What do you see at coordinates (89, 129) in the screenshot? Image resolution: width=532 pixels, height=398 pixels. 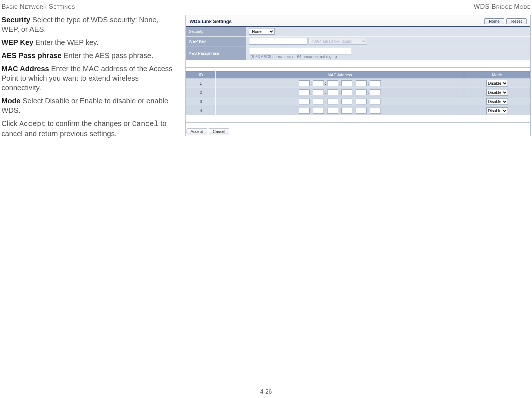 I see `desc-actions: Click Accept to confirm the changes or C…` at bounding box center [89, 129].